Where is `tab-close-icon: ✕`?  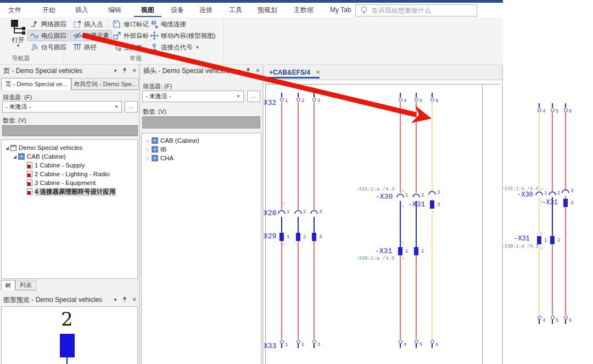
tab-close-icon: ✕ is located at coordinates (318, 72).